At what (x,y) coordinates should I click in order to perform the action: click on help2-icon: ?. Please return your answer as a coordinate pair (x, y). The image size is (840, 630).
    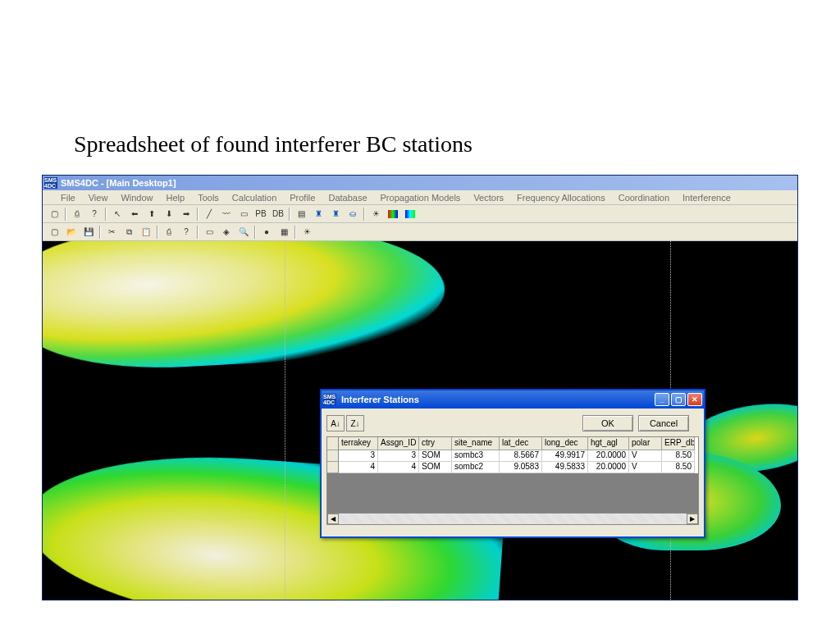
    Looking at the image, I should click on (186, 232).